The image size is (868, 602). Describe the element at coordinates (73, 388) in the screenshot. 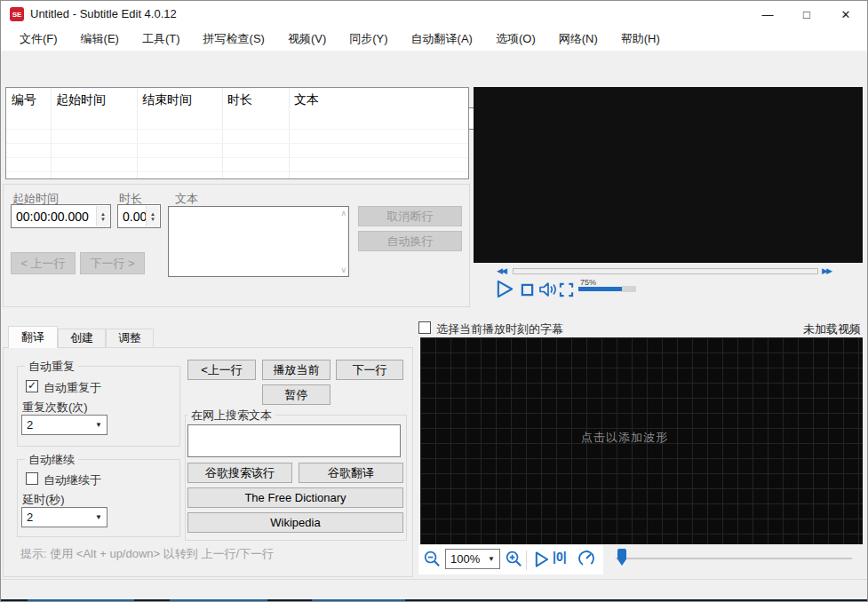

I see `auto-repeat-checkbox-label: 自动重复于` at that location.